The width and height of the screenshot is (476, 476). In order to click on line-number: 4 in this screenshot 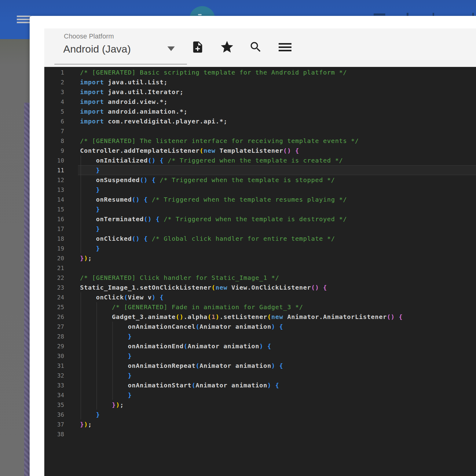, I will do `click(54, 102)`.